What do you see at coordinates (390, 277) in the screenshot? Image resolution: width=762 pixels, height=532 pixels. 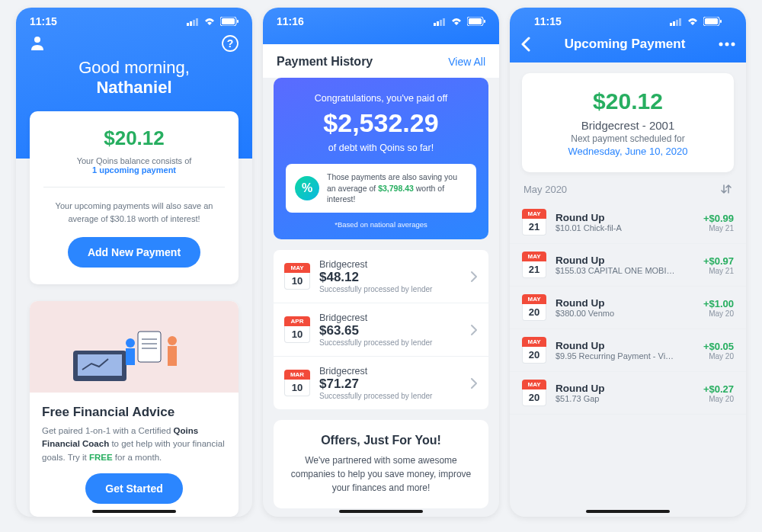 I see `history-amount: $48.12` at bounding box center [390, 277].